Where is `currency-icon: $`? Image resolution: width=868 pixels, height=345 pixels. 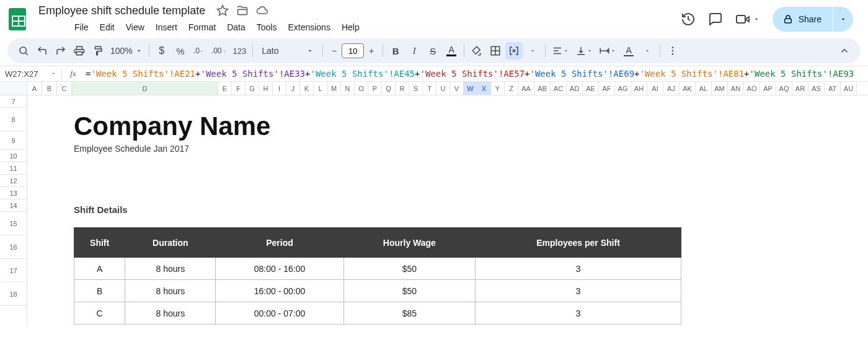 currency-icon: $ is located at coordinates (162, 51).